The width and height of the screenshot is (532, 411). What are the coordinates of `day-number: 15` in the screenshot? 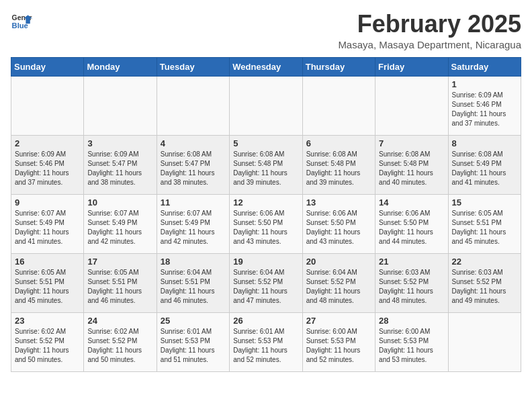 It's located at (485, 203).